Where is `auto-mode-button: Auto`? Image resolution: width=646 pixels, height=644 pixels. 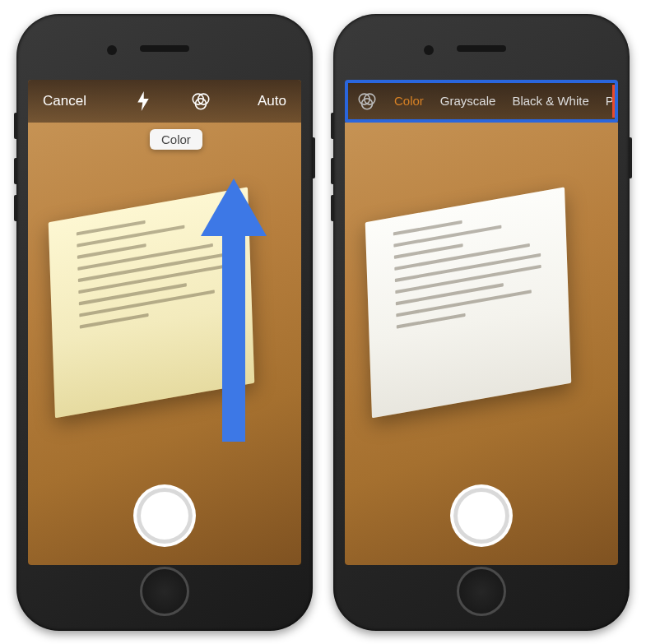
auto-mode-button: Auto is located at coordinates (272, 101).